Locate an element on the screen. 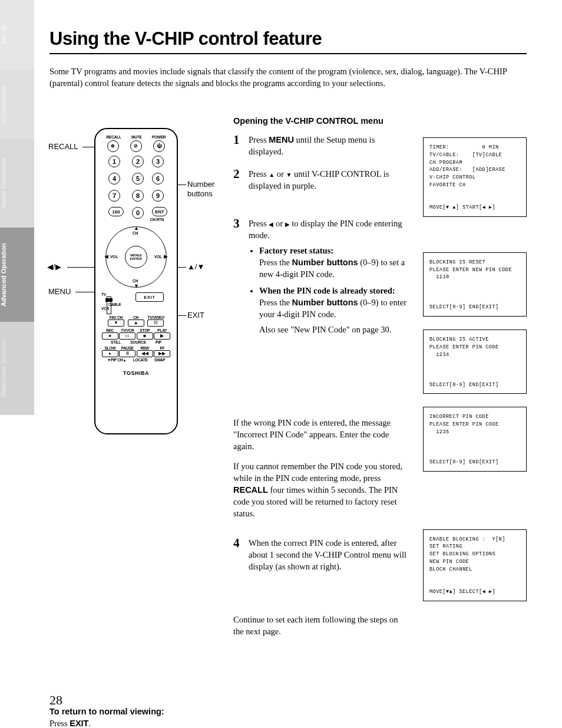 This screenshot has height=728, width=562. bullet1-b: Number buttons is located at coordinates (325, 262).